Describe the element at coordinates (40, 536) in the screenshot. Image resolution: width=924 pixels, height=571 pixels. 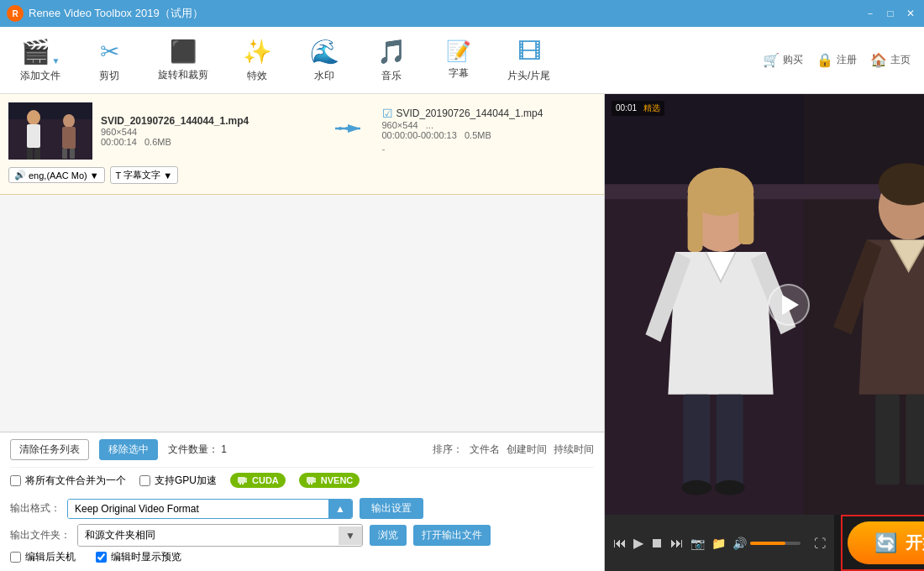
I see `folder-label: 输出文件夹：` at that location.